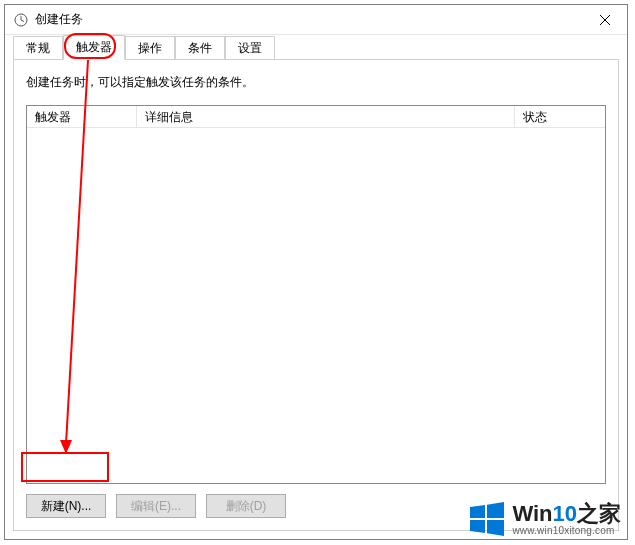 The height and width of the screenshot is (545, 635). I want to click on column-details: 详细信息, so click(326, 116).